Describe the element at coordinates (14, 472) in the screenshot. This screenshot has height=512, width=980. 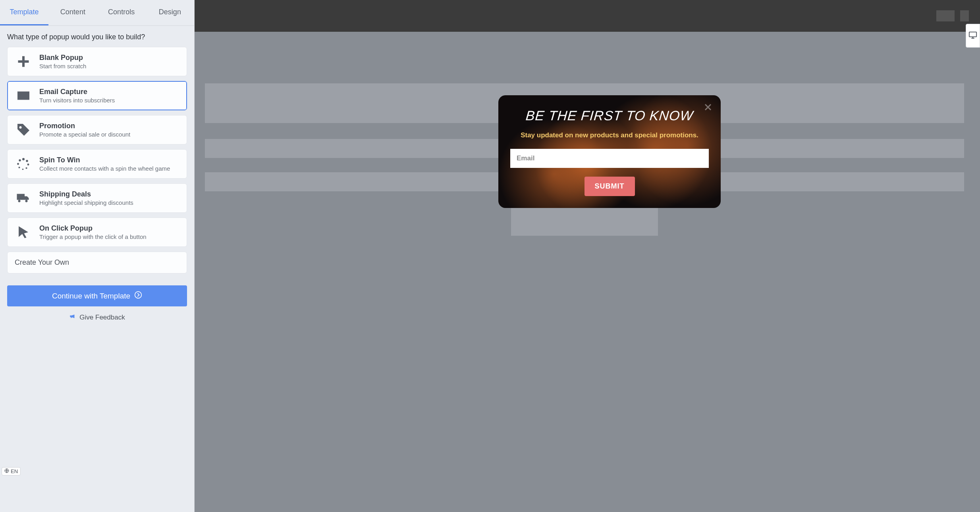
I see `language-label: EN` at that location.